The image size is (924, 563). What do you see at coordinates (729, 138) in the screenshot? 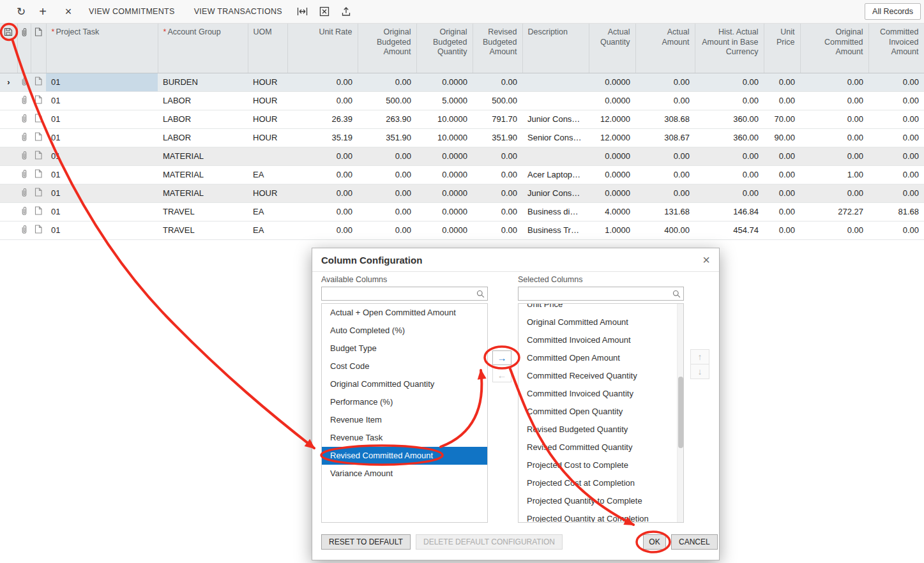
I see `cell-hist-actual-amount-in-base-currency: 360.00` at bounding box center [729, 138].